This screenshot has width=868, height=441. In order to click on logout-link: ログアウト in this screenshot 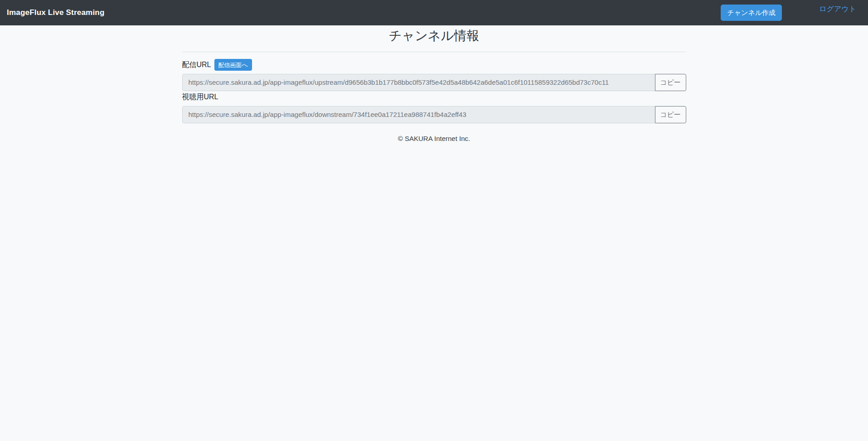, I will do `click(838, 9)`.